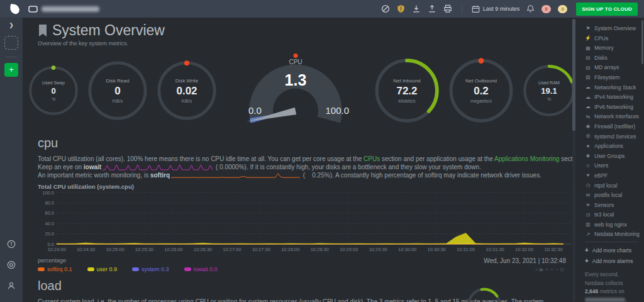  I want to click on sidebar-item-label: Sensors, so click(604, 205).